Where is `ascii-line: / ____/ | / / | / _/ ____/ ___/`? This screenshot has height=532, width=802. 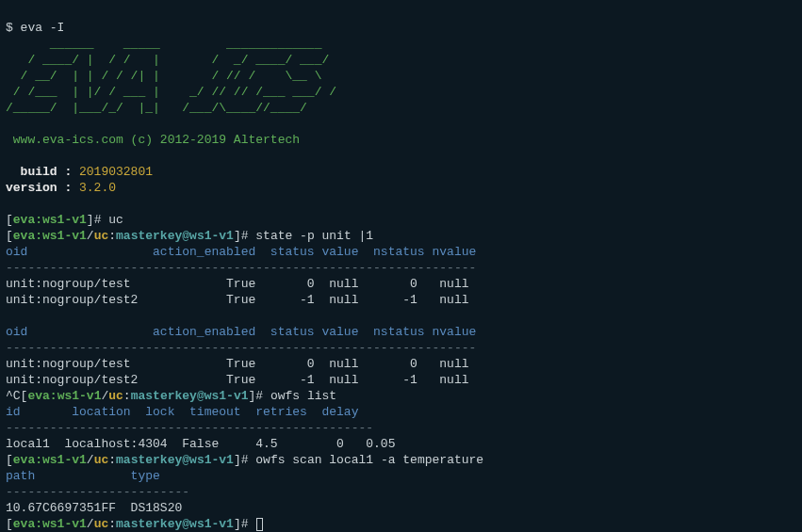
ascii-line: / ____/ | / / | / _/ ____/ ___/ is located at coordinates (168, 60).